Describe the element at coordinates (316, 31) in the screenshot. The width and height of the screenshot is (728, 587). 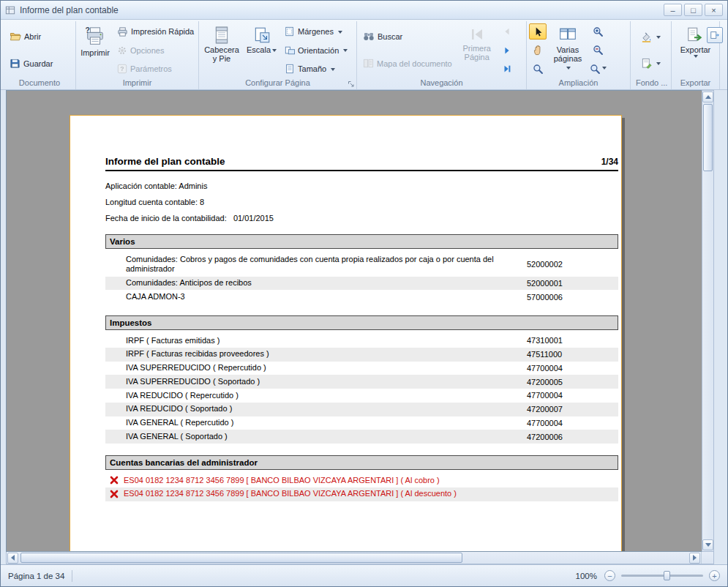
I see `margins-button: Márgenes` at that location.